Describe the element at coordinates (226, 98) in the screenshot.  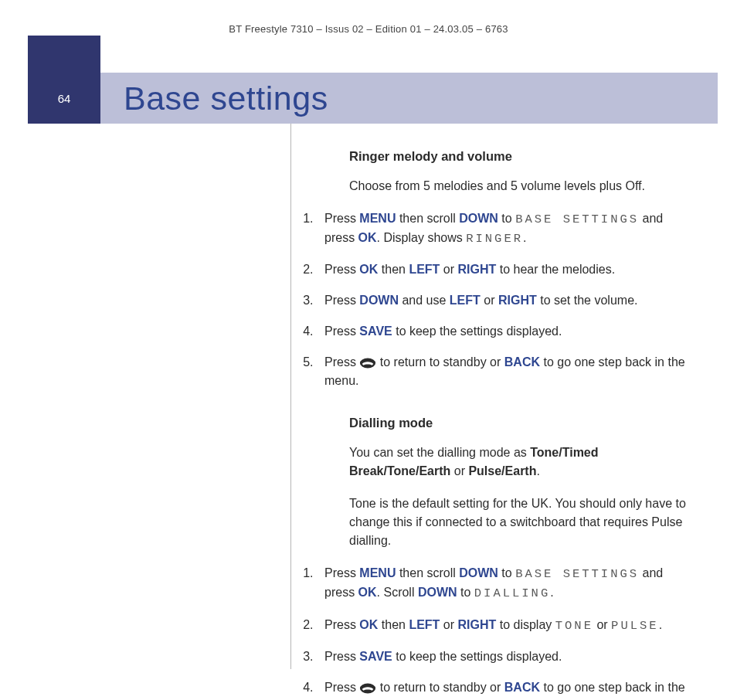
I see `page-title: Base settings` at that location.